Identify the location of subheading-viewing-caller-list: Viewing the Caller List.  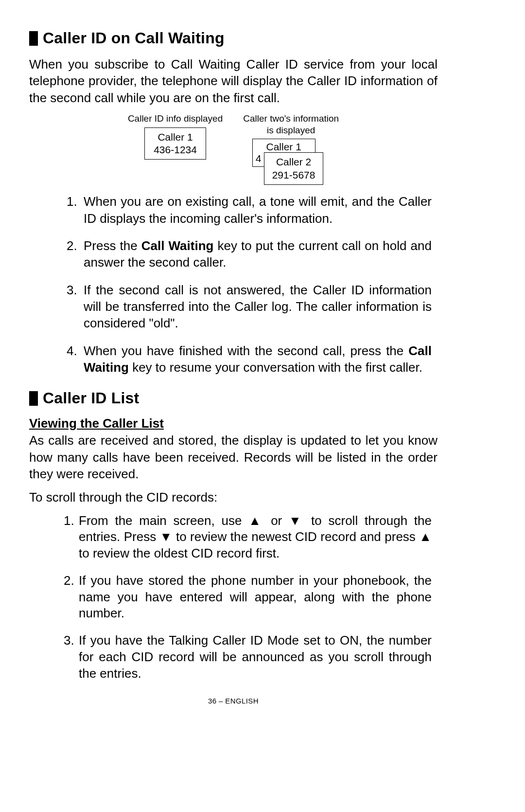
(233, 423).